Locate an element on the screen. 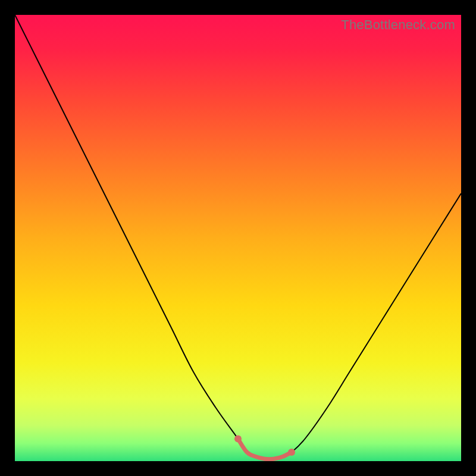  optimal-range-segment is located at coordinates (265, 449).